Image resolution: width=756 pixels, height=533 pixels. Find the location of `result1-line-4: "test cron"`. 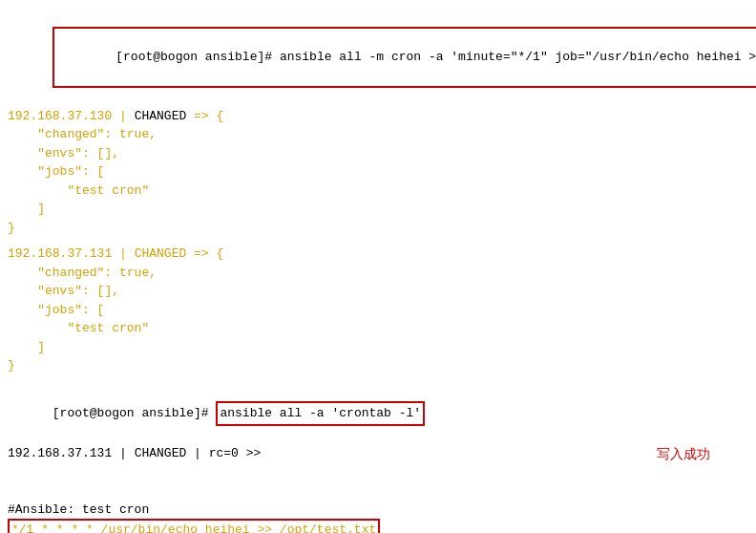

result1-line-4: "test cron" is located at coordinates (378, 191).